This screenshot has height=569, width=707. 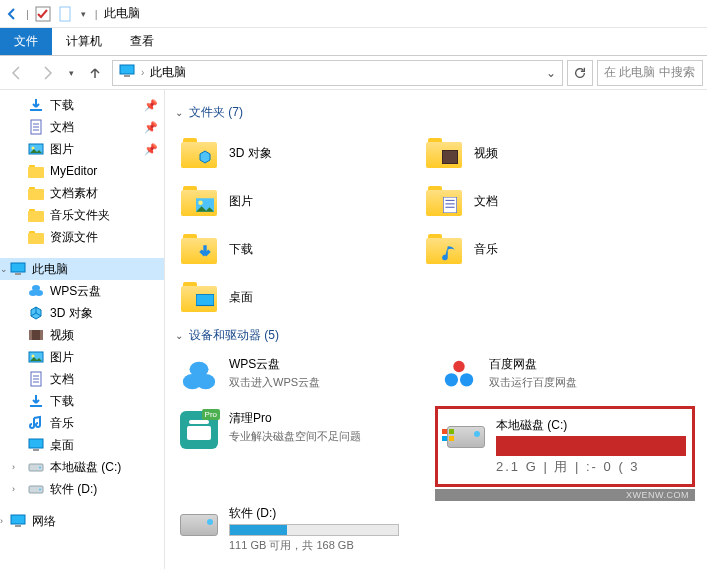 I want to click on sidebar-item: WPS云盘, so click(x=82, y=291).